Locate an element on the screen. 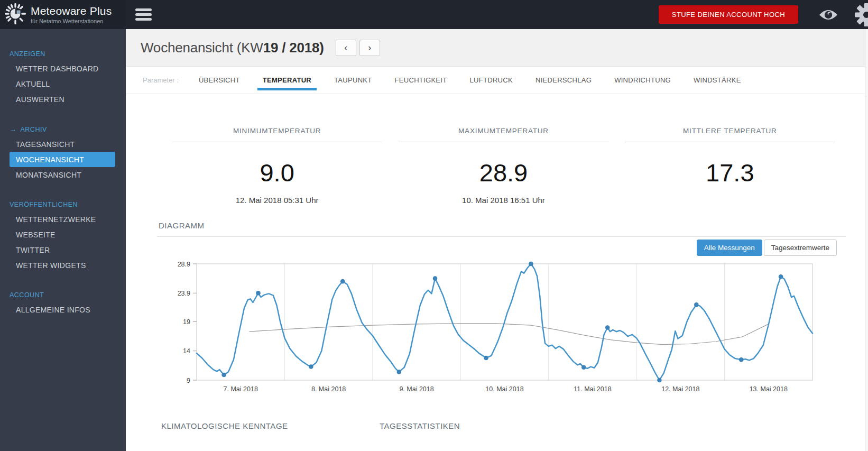 This screenshot has width=868, height=451. parameter-tabs: ÜBERSICHTTEMPERATURTAUPUNKTFEUCHTIGKEITL… is located at coordinates (470, 80).